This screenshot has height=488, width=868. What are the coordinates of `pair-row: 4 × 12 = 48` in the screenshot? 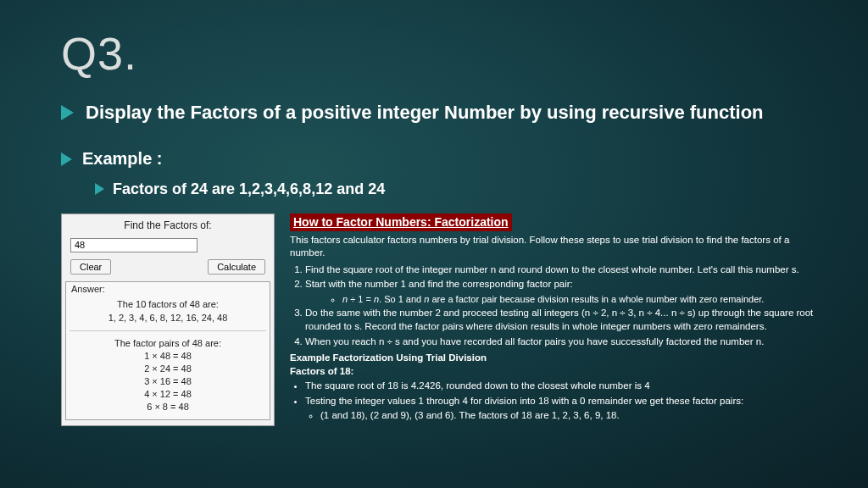 It's located at (168, 395).